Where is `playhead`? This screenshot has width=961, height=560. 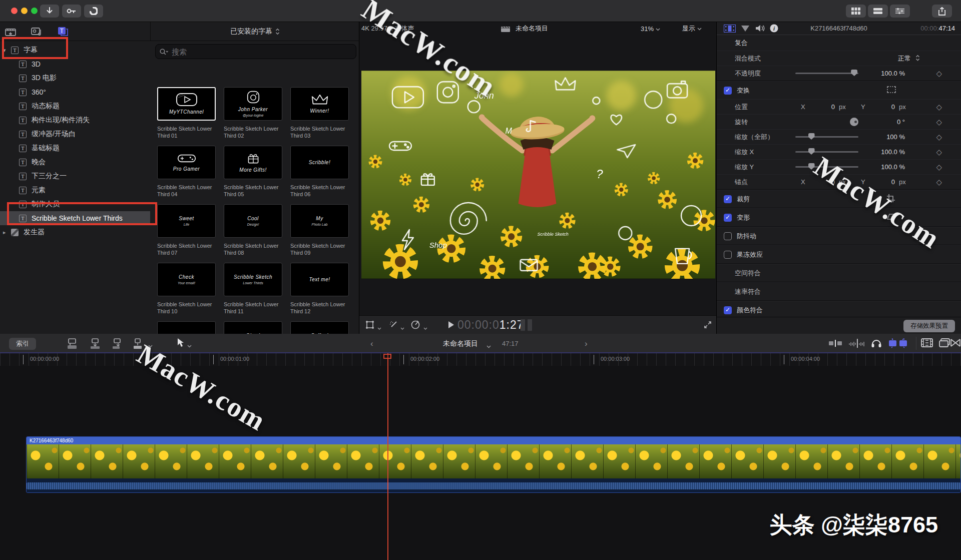 playhead is located at coordinates (388, 456).